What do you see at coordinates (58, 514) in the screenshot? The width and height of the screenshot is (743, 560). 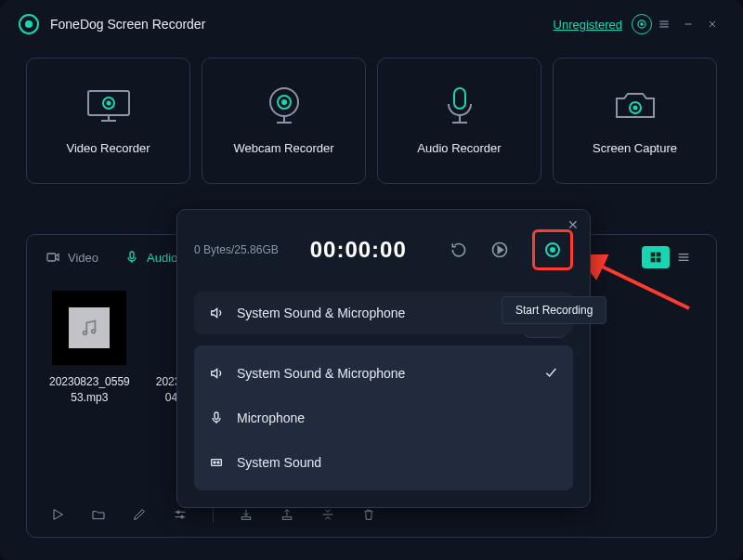 I see `play-button` at bounding box center [58, 514].